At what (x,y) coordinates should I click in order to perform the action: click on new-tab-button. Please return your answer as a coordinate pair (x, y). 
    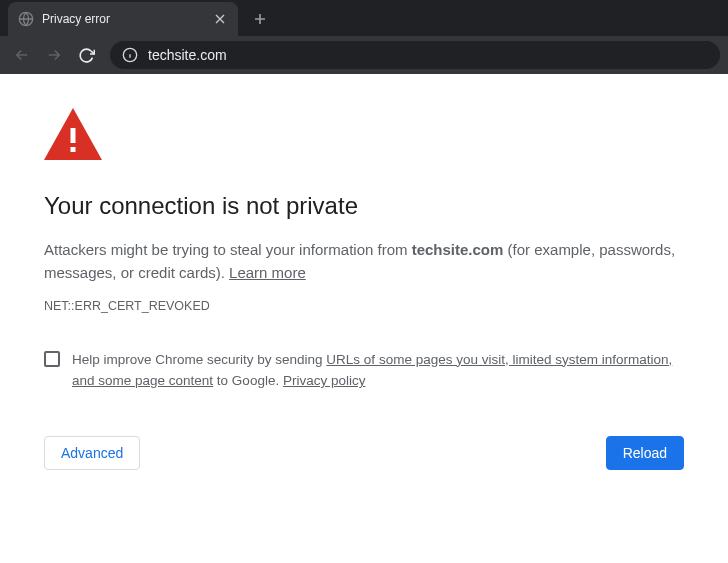
    Looking at the image, I should click on (260, 19).